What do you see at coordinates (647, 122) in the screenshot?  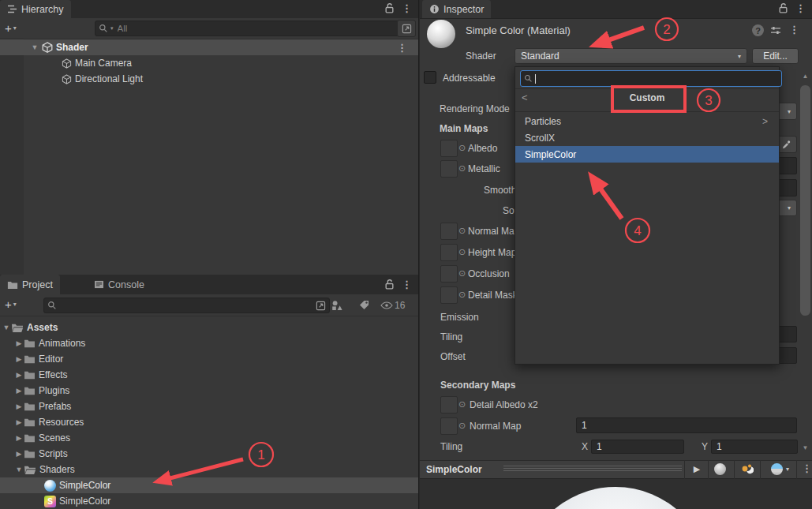 I see `menu-item-particles: Particles >` at bounding box center [647, 122].